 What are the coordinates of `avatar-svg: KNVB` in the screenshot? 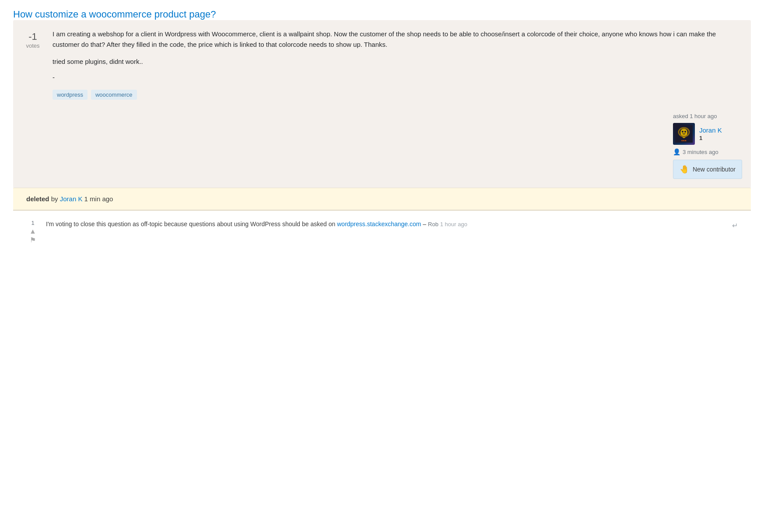 It's located at (684, 134).